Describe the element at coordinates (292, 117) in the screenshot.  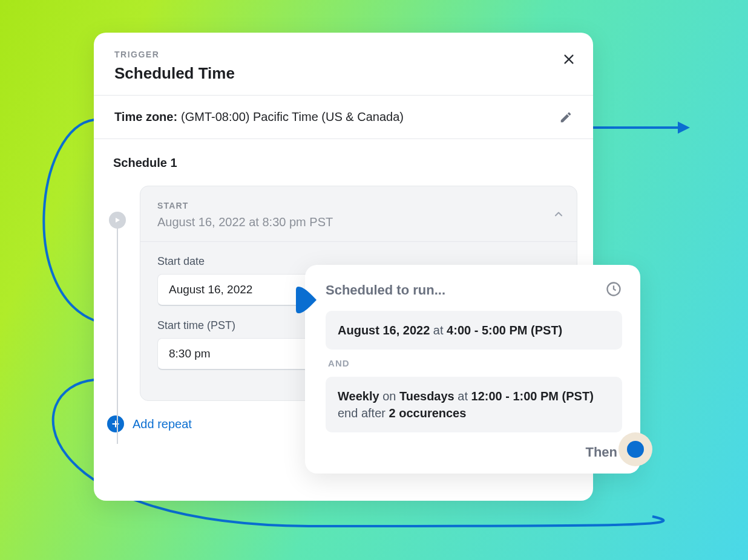
I see `timezone-value: (GMT-08:00) Pacific Time (US & Canada)` at that location.